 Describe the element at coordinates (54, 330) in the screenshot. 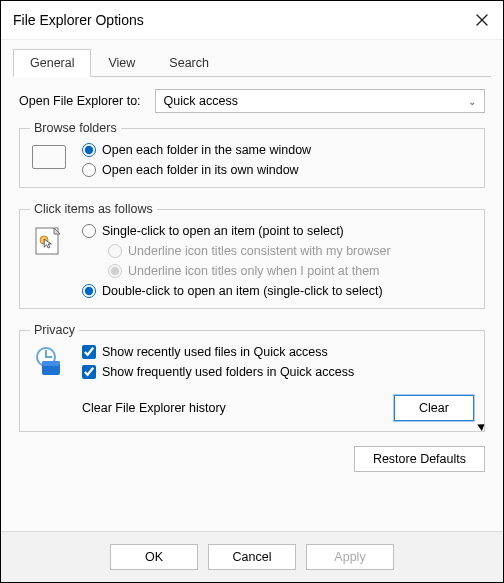

I see `privacy-legend: Privacy` at that location.